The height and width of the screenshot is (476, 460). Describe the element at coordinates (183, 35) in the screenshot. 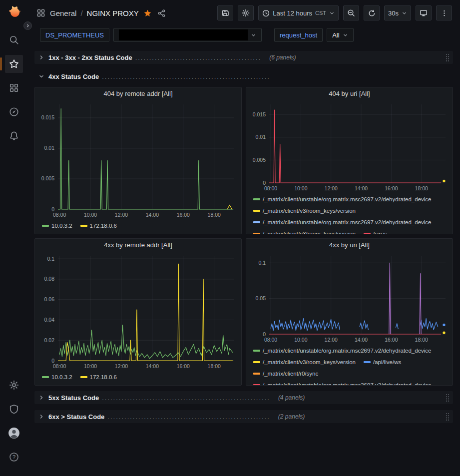

I see `redacted-datasource-value` at that location.